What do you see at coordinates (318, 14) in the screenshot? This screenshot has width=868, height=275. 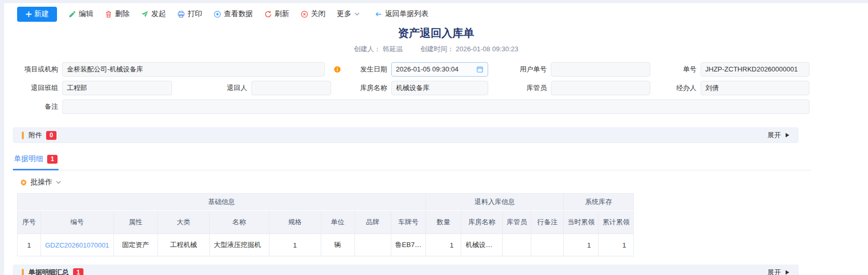 I see `close-button-label: 关闭` at bounding box center [318, 14].